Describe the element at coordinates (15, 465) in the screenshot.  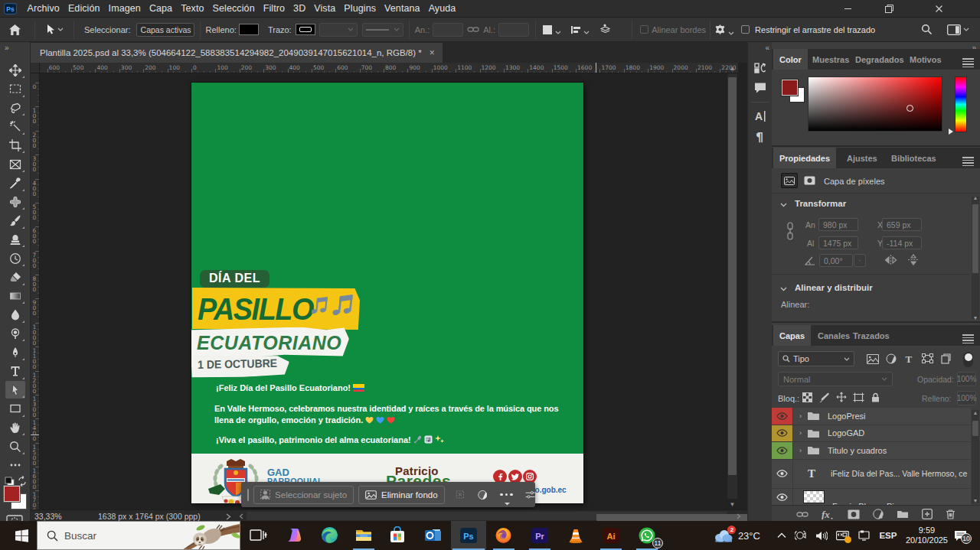
I see `more-tool` at that location.